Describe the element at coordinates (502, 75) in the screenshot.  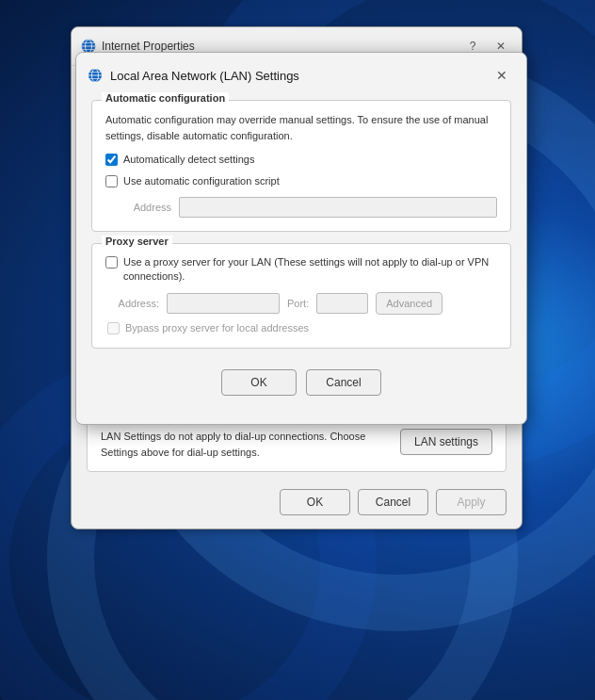
I see `lan-dialog-close-button: ✕` at that location.